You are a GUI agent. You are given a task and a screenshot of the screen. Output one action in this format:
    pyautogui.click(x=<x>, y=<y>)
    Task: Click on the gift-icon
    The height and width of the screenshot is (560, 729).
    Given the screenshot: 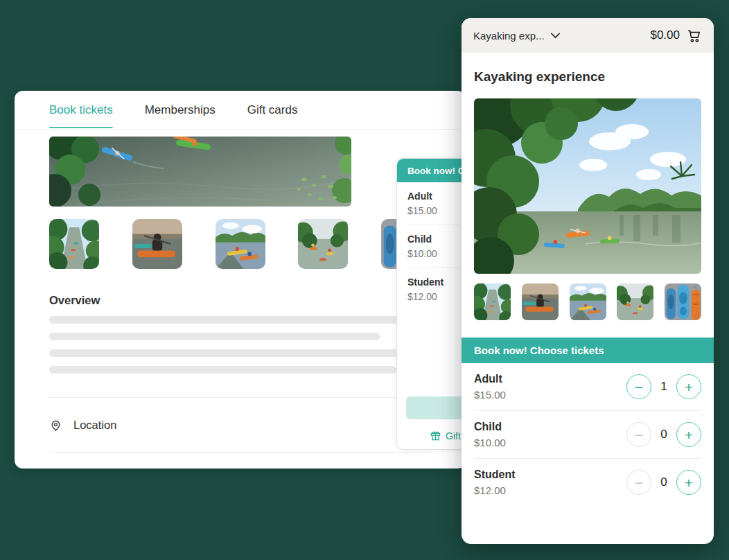 What is the action you would take?
    pyautogui.click(x=435, y=435)
    